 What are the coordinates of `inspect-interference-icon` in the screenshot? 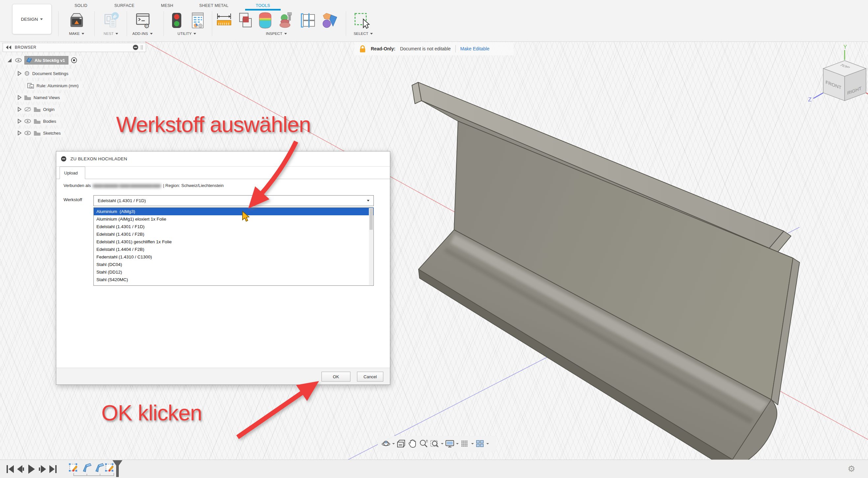 It's located at (245, 20).